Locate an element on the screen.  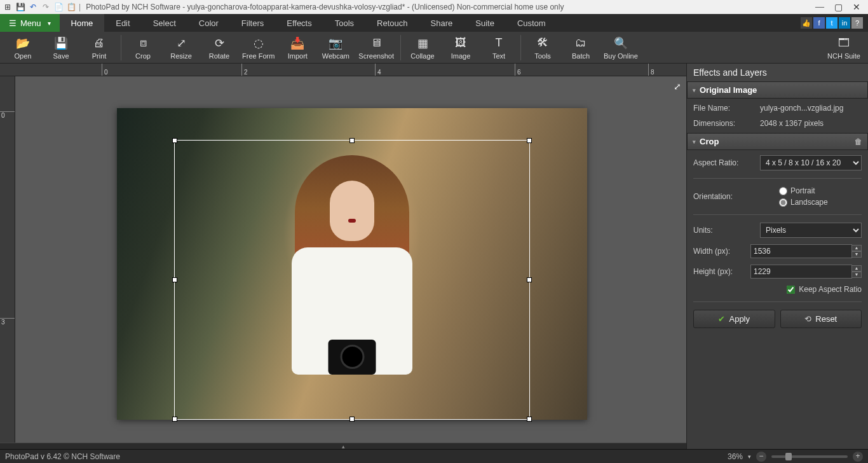
tab-share: Share is located at coordinates (442, 23).